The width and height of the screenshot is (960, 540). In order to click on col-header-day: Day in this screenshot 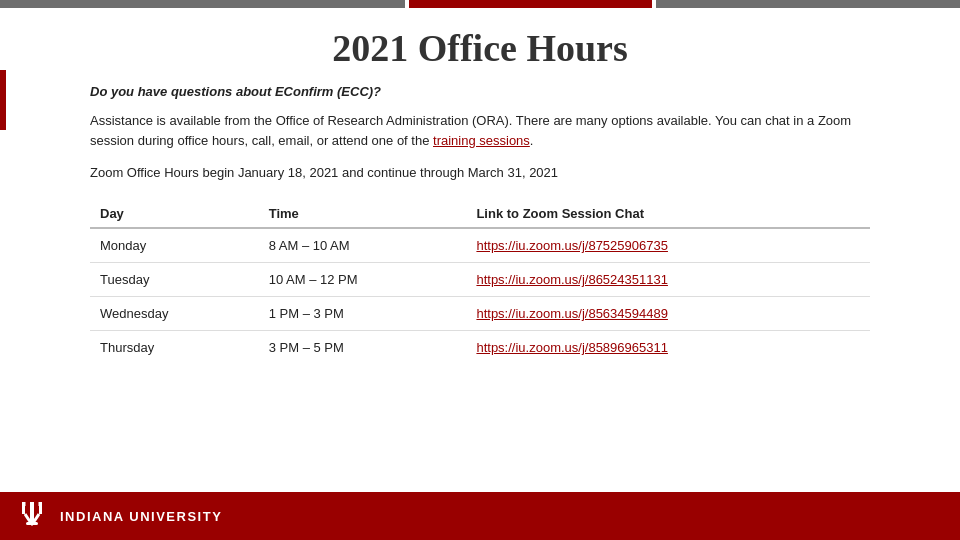, I will do `click(174, 213)`.